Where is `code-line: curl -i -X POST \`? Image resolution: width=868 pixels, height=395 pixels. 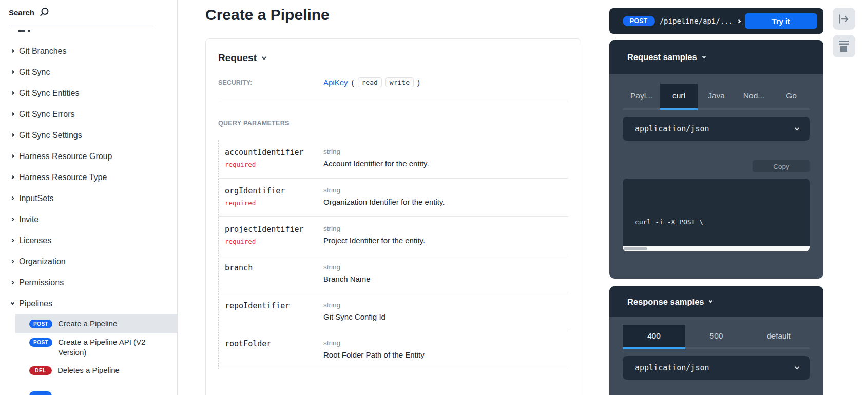 code-line: curl -i -X POST \ is located at coordinates (723, 222).